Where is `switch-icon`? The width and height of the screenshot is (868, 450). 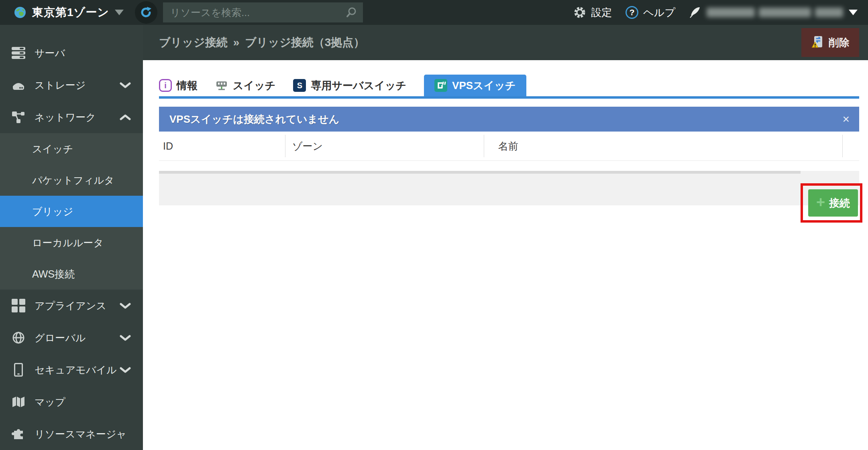 switch-icon is located at coordinates (222, 85).